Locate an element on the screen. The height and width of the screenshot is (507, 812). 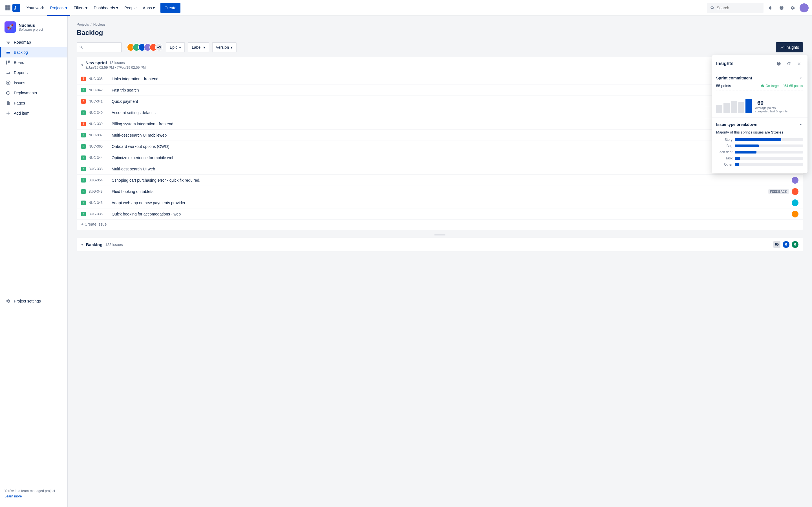
issue-key: BUG-343 is located at coordinates (99, 191).